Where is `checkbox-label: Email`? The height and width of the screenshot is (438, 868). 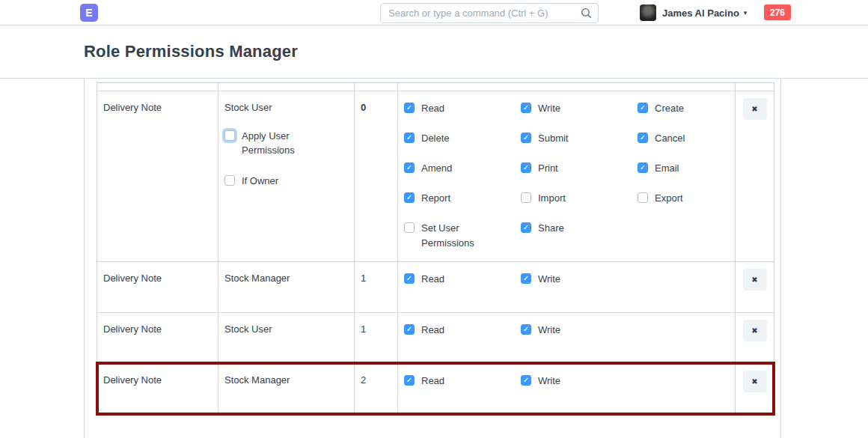 checkbox-label: Email is located at coordinates (667, 168).